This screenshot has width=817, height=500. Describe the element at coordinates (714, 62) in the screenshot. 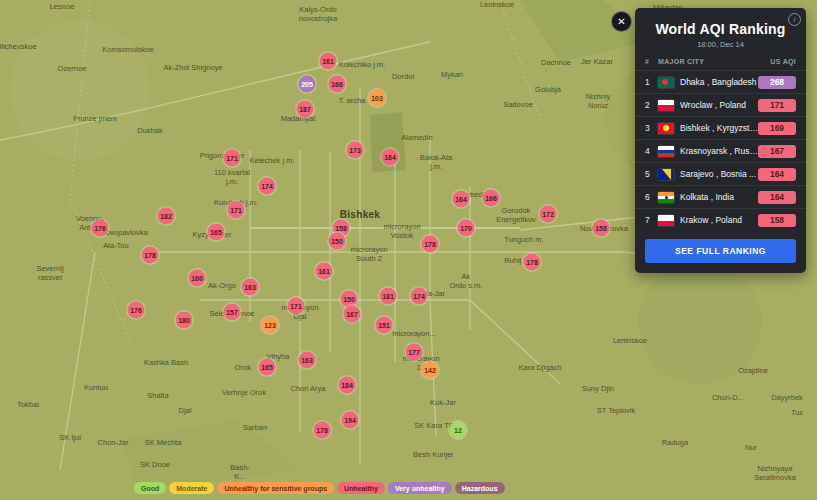

I see `city-column-header: MAJOR CITY` at that location.